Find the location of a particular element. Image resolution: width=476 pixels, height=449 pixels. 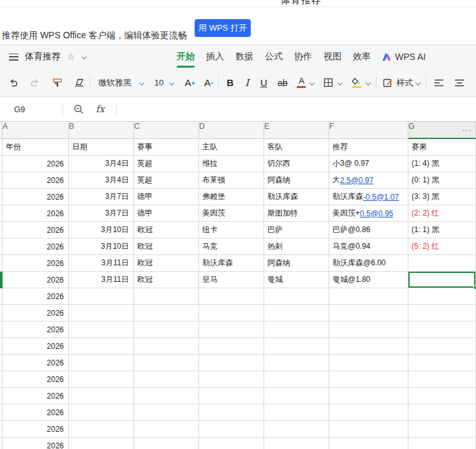

away-team-cell: 勒沃库森 is located at coordinates (297, 197).